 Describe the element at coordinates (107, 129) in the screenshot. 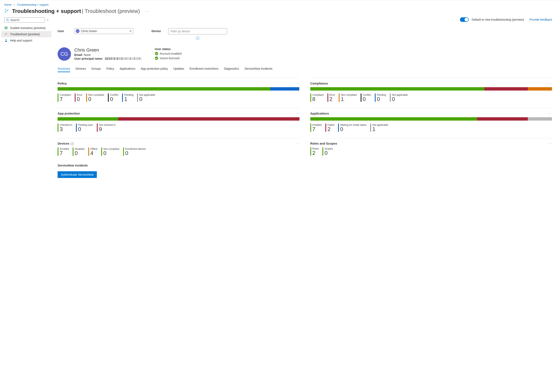

I see `metric-value: 9` at that location.